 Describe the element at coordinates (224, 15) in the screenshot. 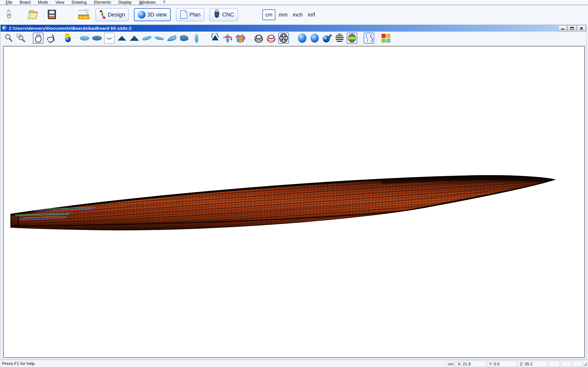

I see `cnc-mode-button: CNC` at that location.